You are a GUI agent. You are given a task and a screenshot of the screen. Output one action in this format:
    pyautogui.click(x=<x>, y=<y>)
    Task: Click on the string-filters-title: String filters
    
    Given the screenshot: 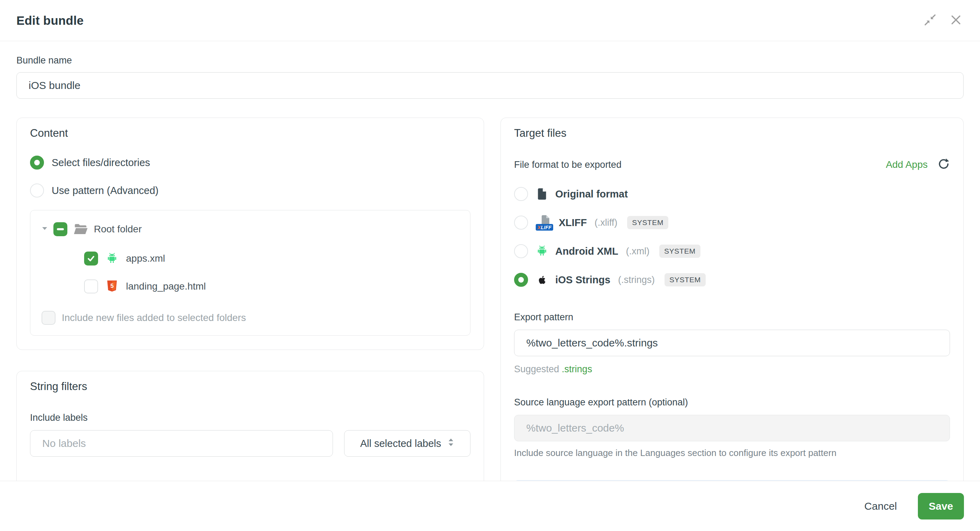 What is the action you would take?
    pyautogui.click(x=250, y=386)
    